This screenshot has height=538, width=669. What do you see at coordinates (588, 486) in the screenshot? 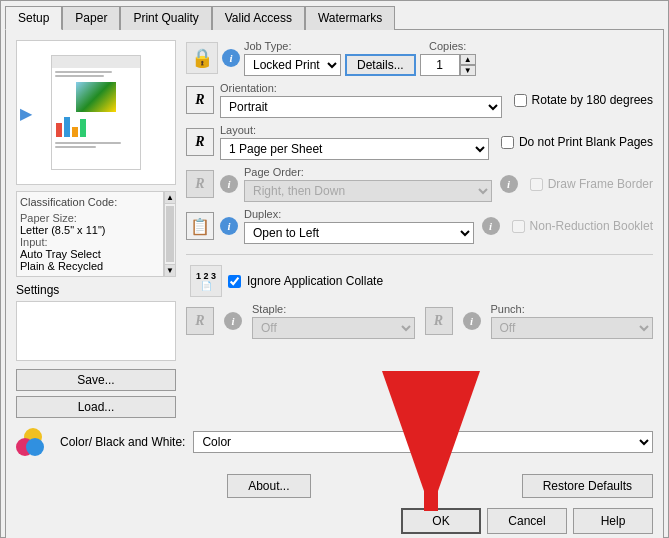
I see `restore-defaults-button: Restore Defaults` at bounding box center [588, 486].